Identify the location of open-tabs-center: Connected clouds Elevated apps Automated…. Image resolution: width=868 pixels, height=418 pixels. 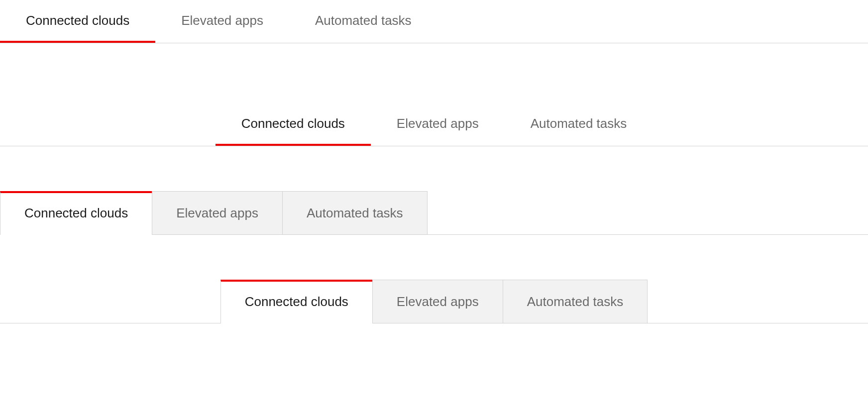
(434, 124).